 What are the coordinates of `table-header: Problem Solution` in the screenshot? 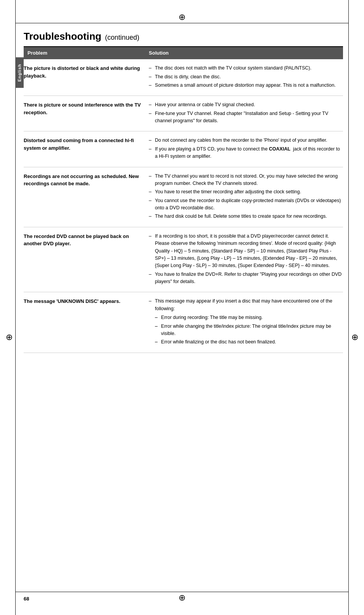 It's located at (183, 53).